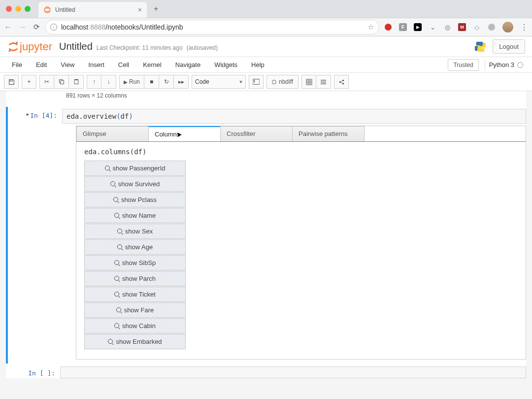 The height and width of the screenshot is (399, 532). What do you see at coordinates (76, 46) in the screenshot?
I see `notebook-name: Untitled` at bounding box center [76, 46].